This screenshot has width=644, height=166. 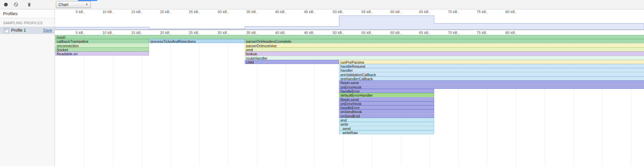 What do you see at coordinates (492, 70) in the screenshot?
I see `flame-bar: handler` at bounding box center [492, 70].